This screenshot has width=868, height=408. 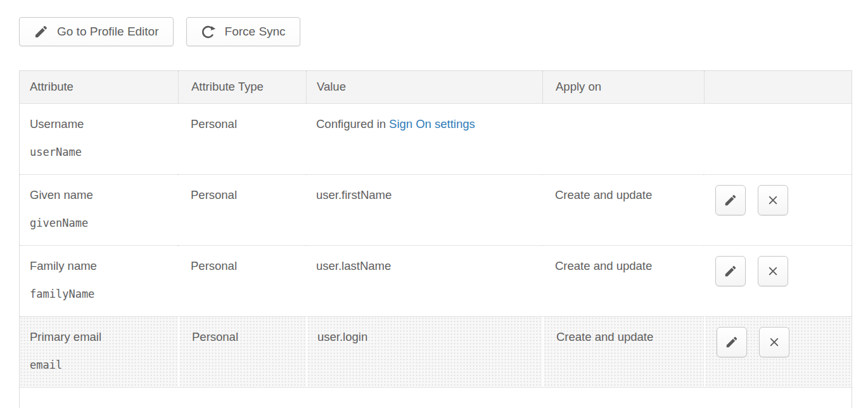 What do you see at coordinates (99, 365) in the screenshot?
I see `attribute-code: email` at bounding box center [99, 365].